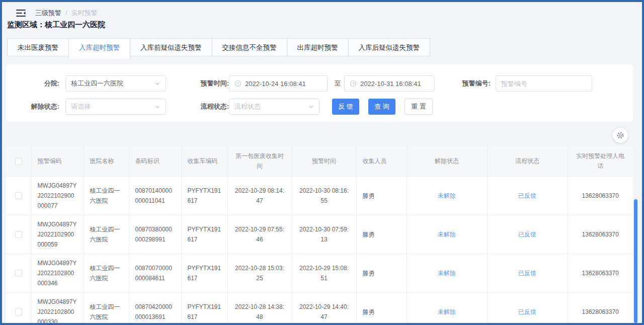 The width and height of the screenshot is (644, 325). Describe the element at coordinates (381, 161) in the screenshot. I see `column-header-collector: 收集人员` at that location.